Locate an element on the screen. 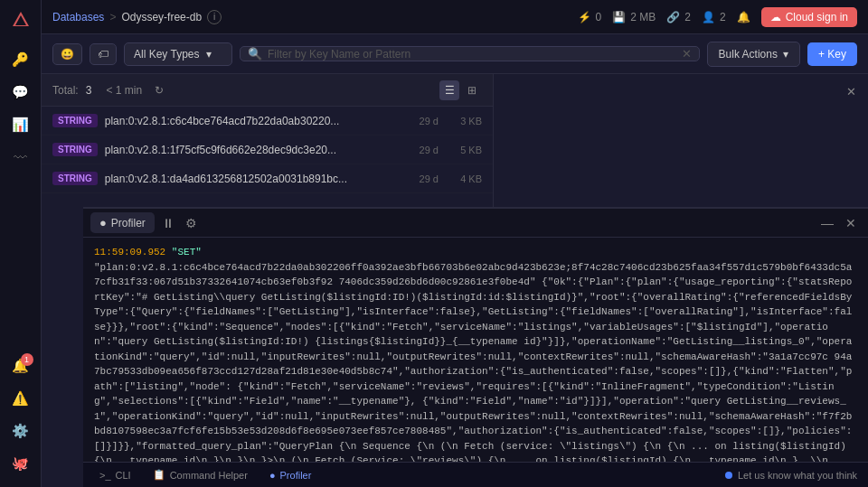 Image resolution: width=868 pixels, height=487 pixels. chevron-down-icon: ▾ is located at coordinates (209, 54).